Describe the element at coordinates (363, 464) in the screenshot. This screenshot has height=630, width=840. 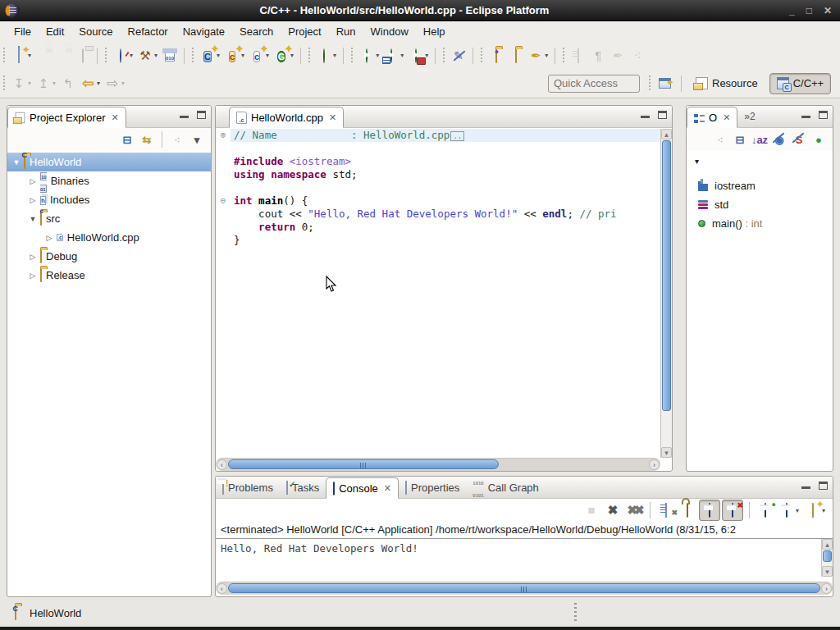
I see `editor-hscroll-thumb` at that location.